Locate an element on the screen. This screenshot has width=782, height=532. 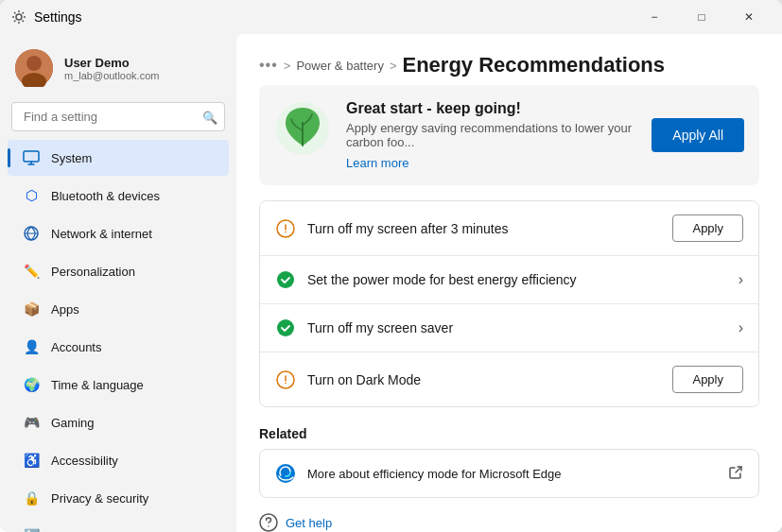
related-section: Related More about efficiency mode for M… is located at coordinates (509, 462).